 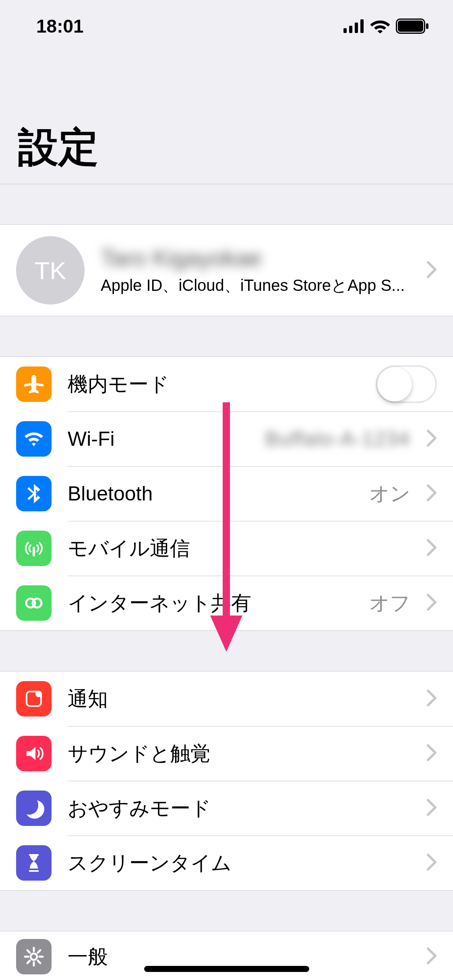 I want to click on airplane-mode-row: 機内モード, so click(x=226, y=384).